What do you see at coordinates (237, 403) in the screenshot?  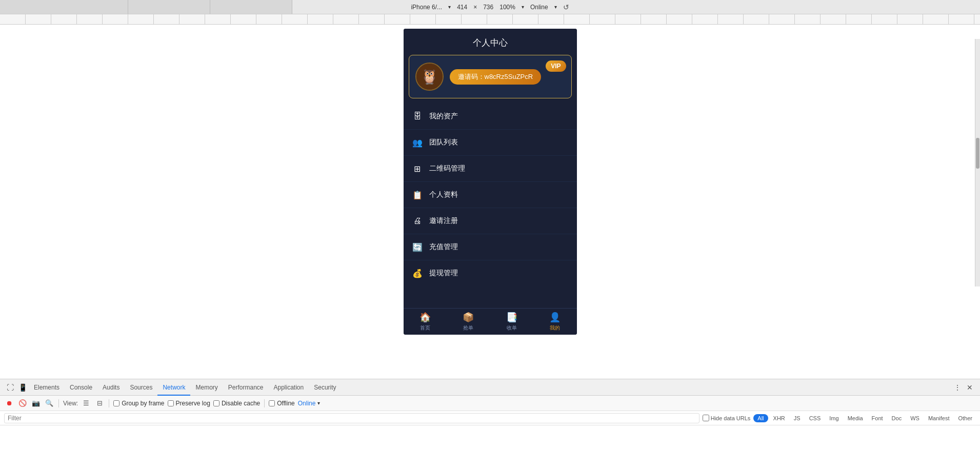 I see `disable-cache-group: Disable cache` at bounding box center [237, 403].